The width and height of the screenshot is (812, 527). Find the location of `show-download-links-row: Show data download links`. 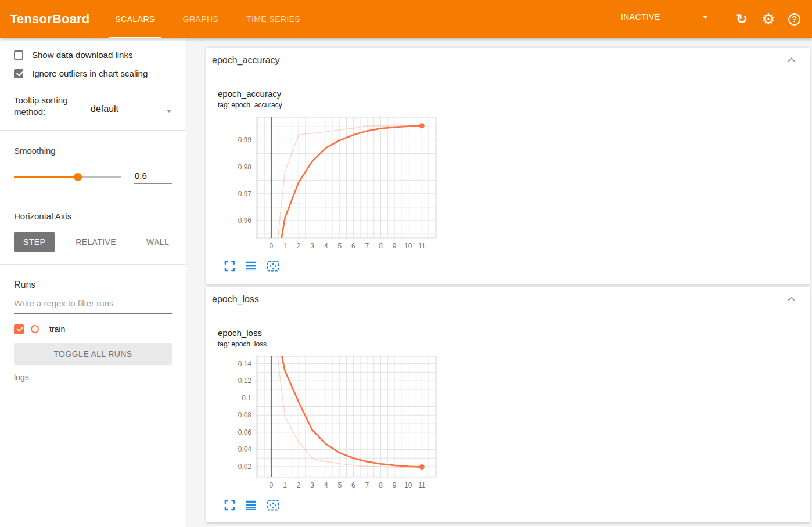

show-download-links-row: Show data download links is located at coordinates (93, 55).